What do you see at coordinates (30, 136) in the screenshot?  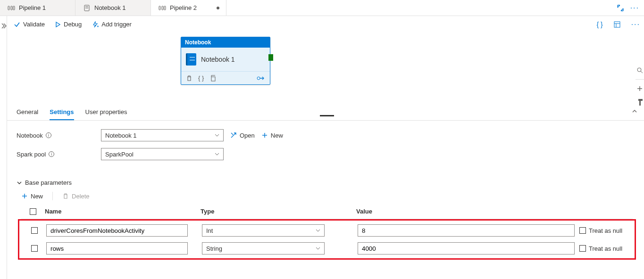 I see `notebook-field-label: Notebook` at bounding box center [30, 136].